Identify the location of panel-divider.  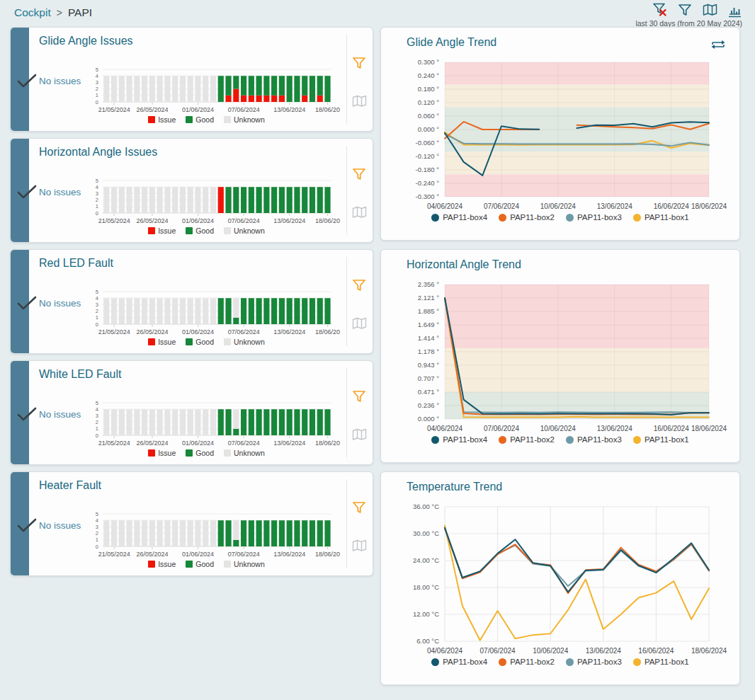
(347, 190).